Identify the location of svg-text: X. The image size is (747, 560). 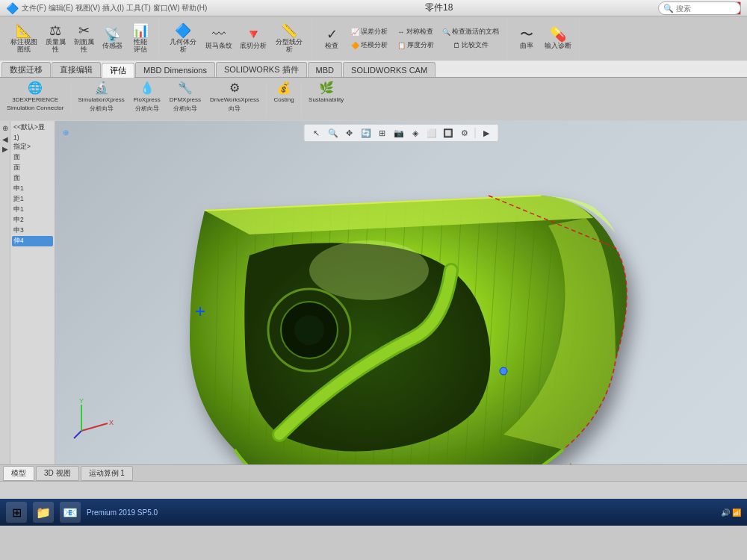
(111, 423).